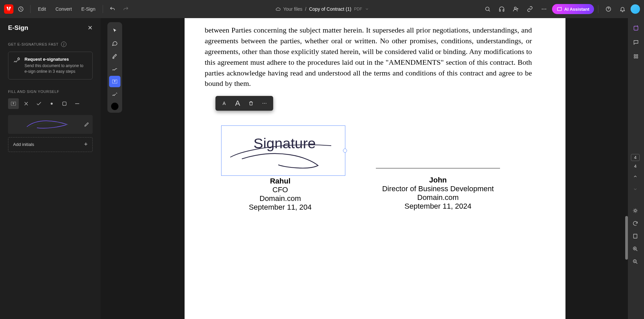 The width and height of the screenshot is (644, 319). I want to click on redo-icon, so click(126, 9).